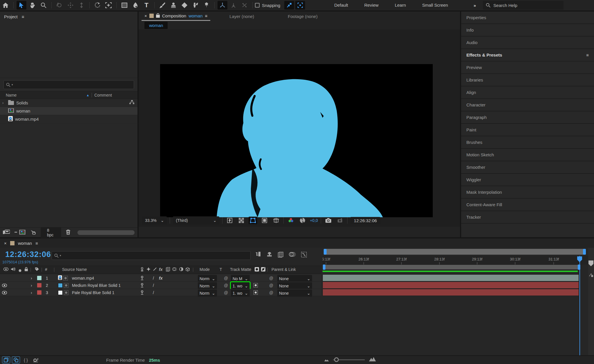  What do you see at coordinates (591, 264) in the screenshot?
I see `comp-marker-icon` at bounding box center [591, 264].